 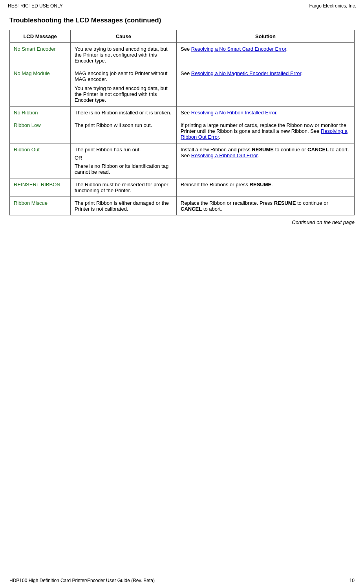 I want to click on cause-cell: There is no Ribbon installed or it is br…, so click(x=124, y=113).